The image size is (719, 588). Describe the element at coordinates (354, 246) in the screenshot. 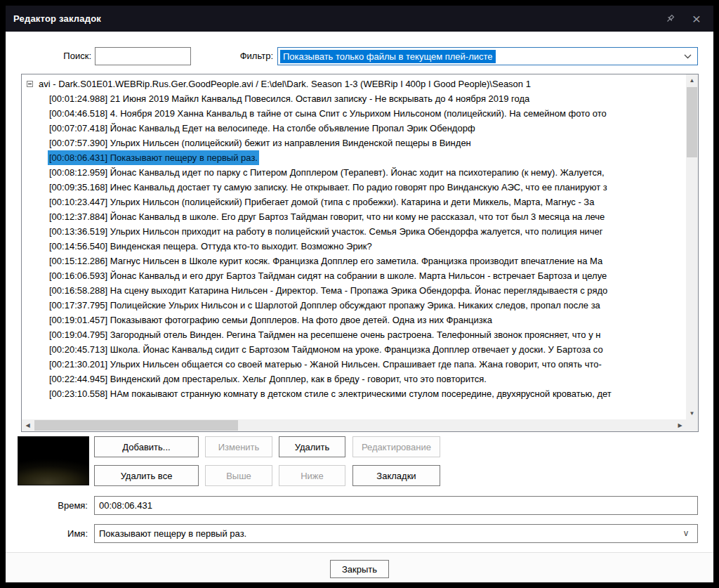

I see `bookmark-item: [00:14:56.540] Винденская пещера. Оттуда…` at that location.